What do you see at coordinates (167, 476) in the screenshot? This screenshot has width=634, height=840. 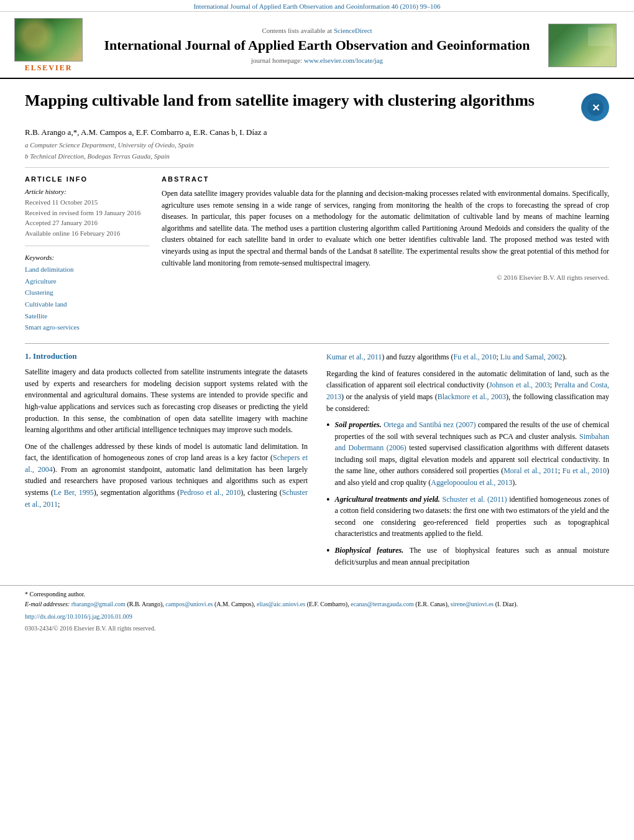 I see `intro-paragraph-2: One of the challenges addressed by these…` at bounding box center [167, 476].